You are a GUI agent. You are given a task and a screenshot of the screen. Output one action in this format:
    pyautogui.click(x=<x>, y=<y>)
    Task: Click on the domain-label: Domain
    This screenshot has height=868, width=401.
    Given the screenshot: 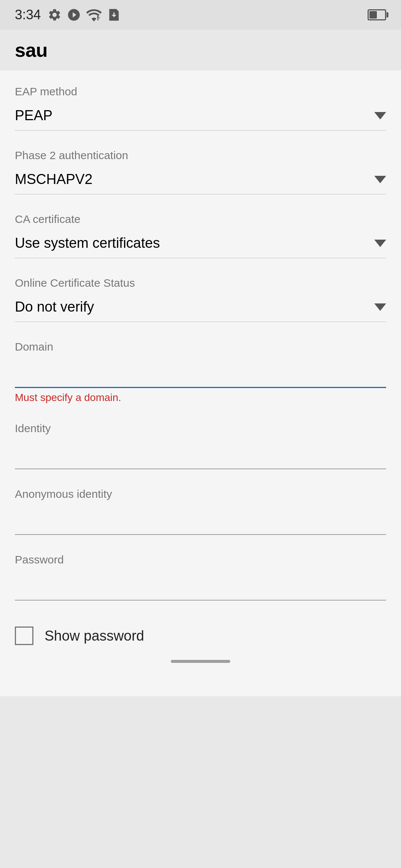 What is the action you would take?
    pyautogui.click(x=200, y=347)
    